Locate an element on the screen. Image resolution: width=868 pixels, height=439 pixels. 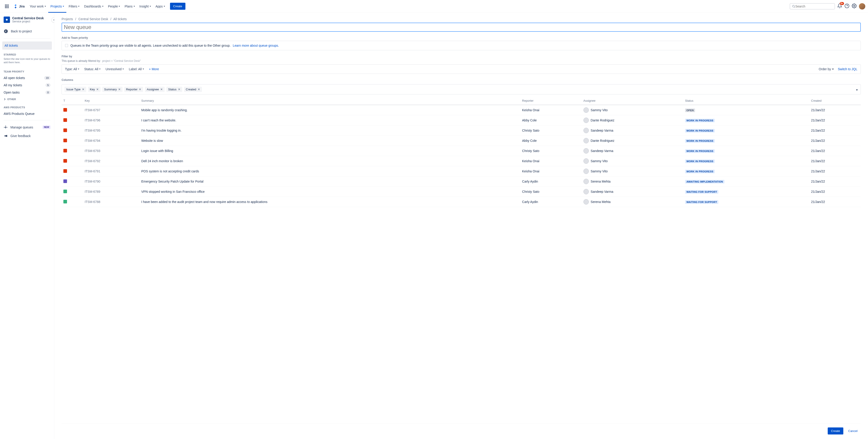
table-row: ITSM-6794Website is slowAbby ColeDante R… is located at coordinates (461, 141).